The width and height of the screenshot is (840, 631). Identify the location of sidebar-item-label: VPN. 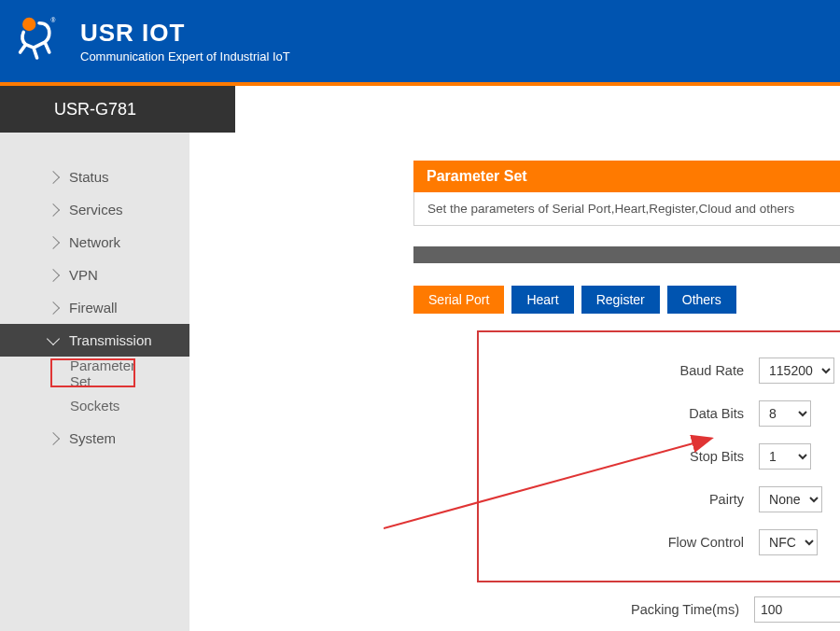
(84, 274).